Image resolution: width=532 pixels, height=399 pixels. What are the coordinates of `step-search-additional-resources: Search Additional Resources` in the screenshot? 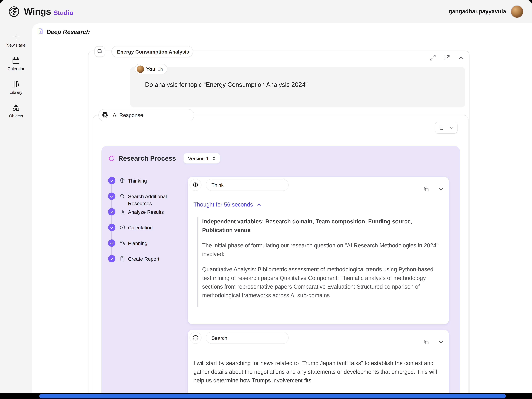 It's located at (147, 200).